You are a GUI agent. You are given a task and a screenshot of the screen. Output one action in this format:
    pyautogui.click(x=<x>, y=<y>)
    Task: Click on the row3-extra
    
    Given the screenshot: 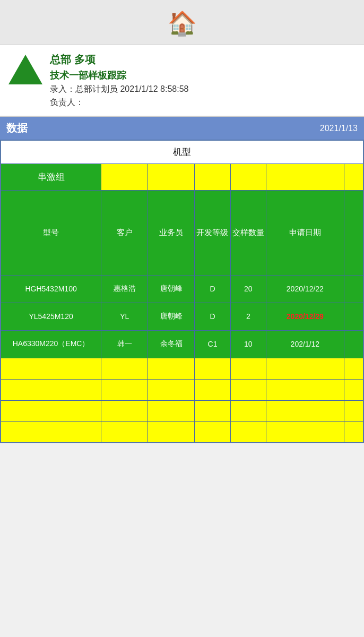 What is the action you would take?
    pyautogui.click(x=353, y=344)
    